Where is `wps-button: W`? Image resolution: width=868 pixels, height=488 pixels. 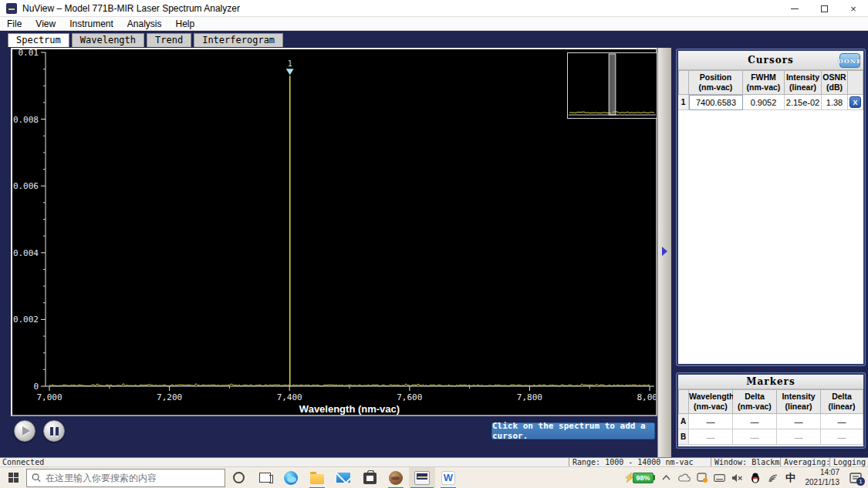 wps-button: W is located at coordinates (448, 478).